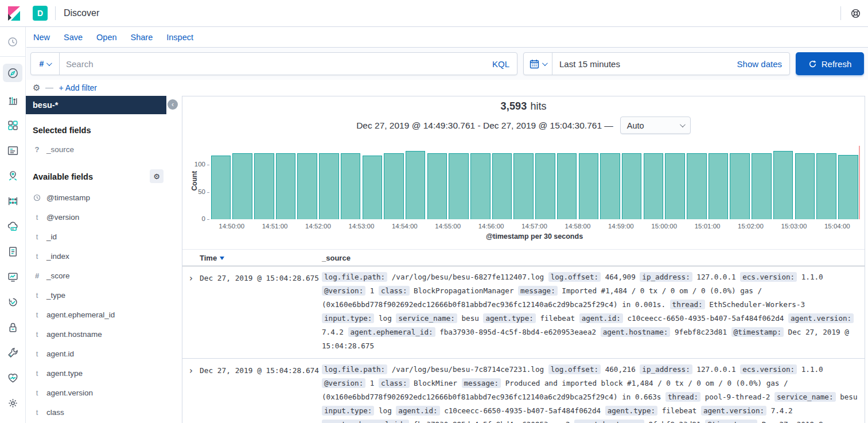  What do you see at coordinates (13, 403) in the screenshot?
I see `management-icon` at bounding box center [13, 403].